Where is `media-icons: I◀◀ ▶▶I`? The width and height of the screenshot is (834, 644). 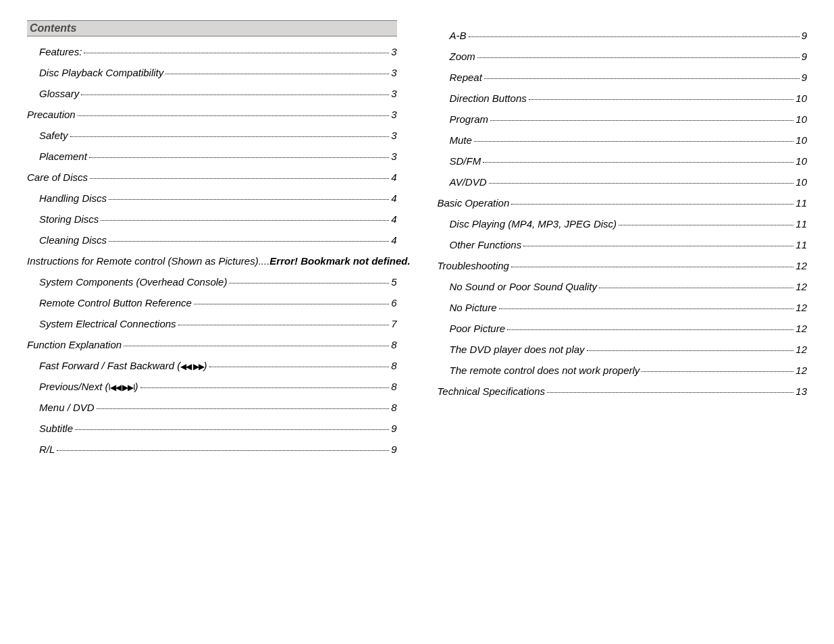 media-icons: I◀◀ ▶▶I is located at coordinates (122, 387).